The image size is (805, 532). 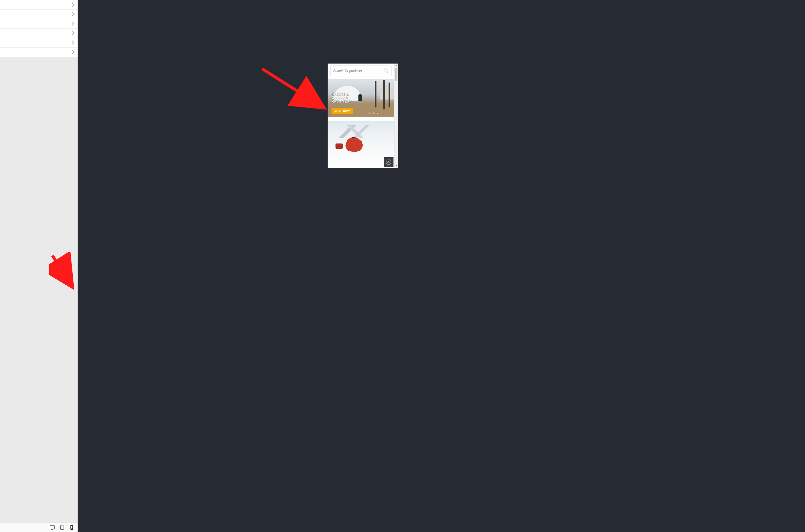 I want to click on hero-slider: SPORTS & OUTDOOR RASH VEST SHOP NOW, so click(x=361, y=98).